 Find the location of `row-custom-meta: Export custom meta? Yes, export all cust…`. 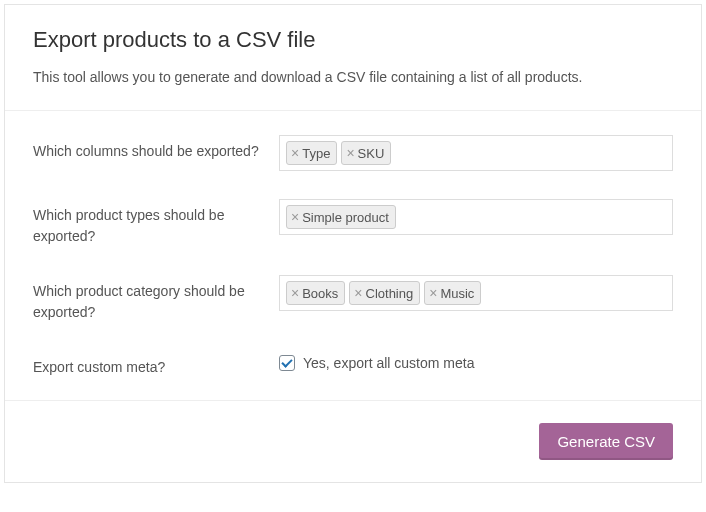

row-custom-meta: Export custom meta? Yes, export all cust… is located at coordinates (353, 364).